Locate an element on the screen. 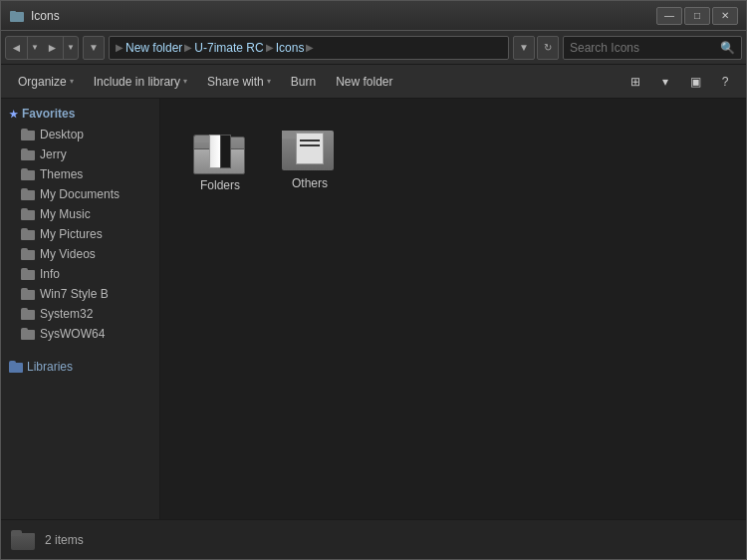 The width and height of the screenshot is (747, 560). new-folder-button: New folder is located at coordinates (365, 82).